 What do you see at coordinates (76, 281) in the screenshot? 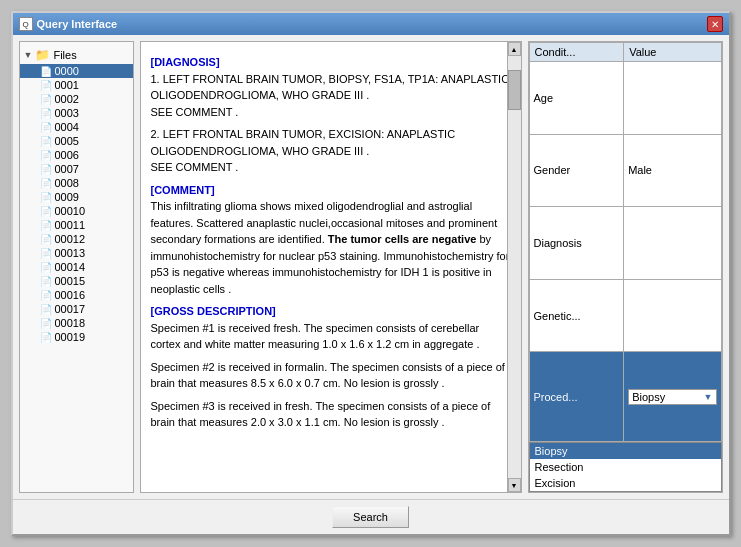
I see `file-item: 📄00015` at bounding box center [76, 281].